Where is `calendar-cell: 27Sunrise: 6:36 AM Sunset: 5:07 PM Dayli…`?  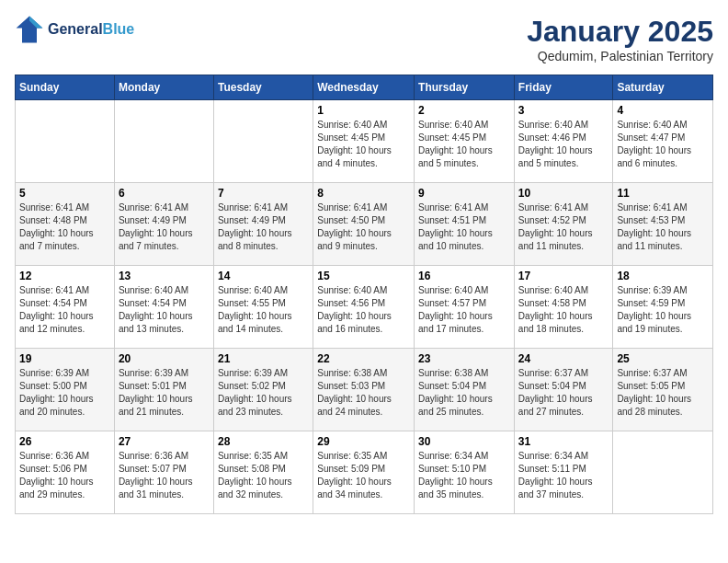
calendar-cell: 27Sunrise: 6:36 AM Sunset: 5:07 PM Dayli… is located at coordinates (164, 473).